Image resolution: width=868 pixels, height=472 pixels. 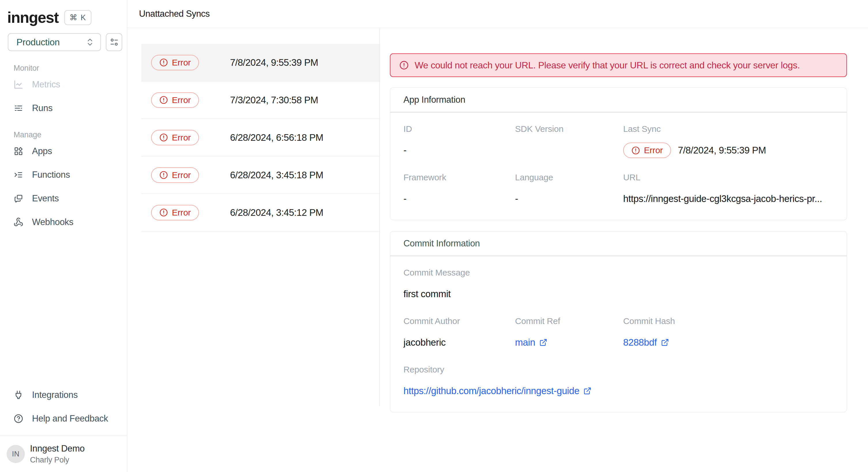 What do you see at coordinates (18, 419) in the screenshot?
I see `help-circle-icon` at bounding box center [18, 419].